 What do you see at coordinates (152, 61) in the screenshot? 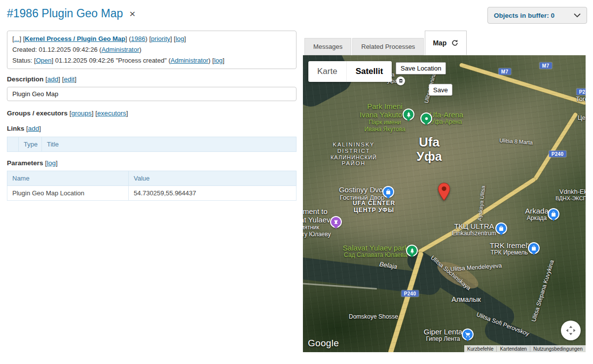
I see `info-line-status: Status: [Open] 01.12.2025 09:42:26 "Proc…` at bounding box center [152, 61].